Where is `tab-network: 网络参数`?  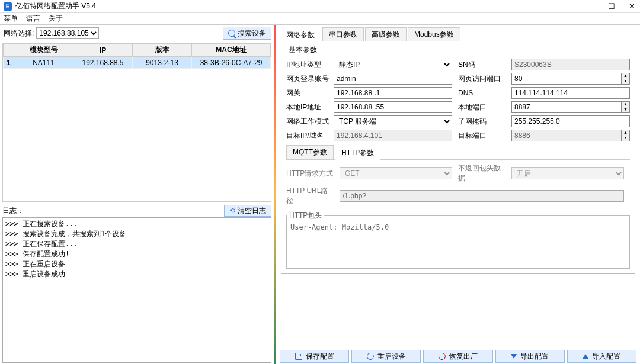
tab-network: 网络参数 is located at coordinates (300, 34).